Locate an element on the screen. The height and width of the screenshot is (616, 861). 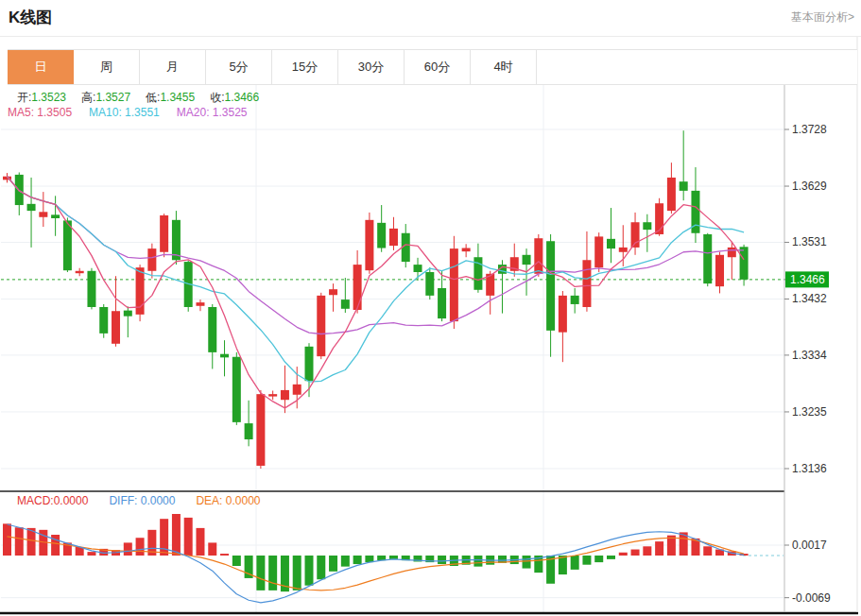
svg-text: 1.3136 is located at coordinates (809, 469).